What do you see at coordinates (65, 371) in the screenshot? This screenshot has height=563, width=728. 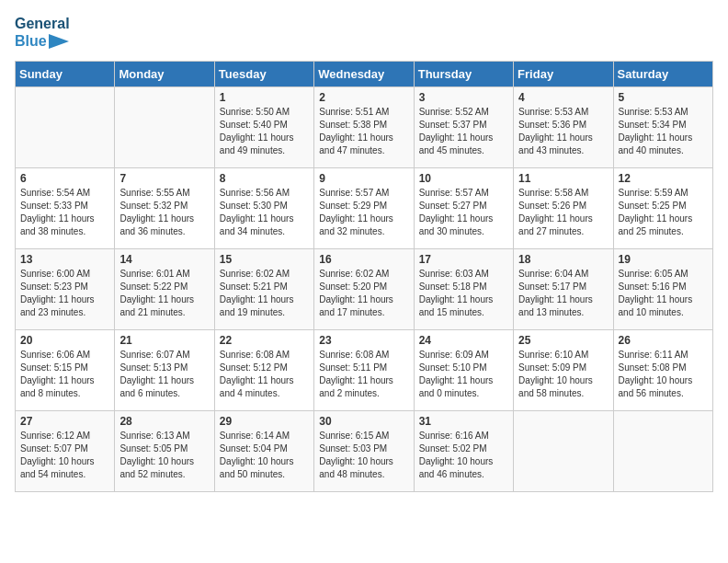 I see `calendar-cell: 20Sunrise: 6:06 AM Sunset: 5:15 PM Dayli…` at bounding box center [65, 371].